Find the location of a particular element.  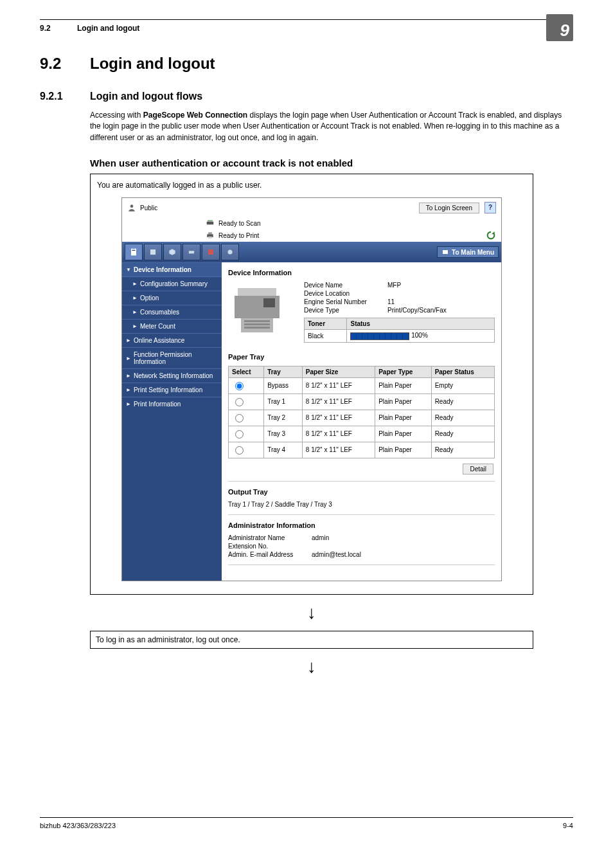

nav-print-icon is located at coordinates (191, 252).